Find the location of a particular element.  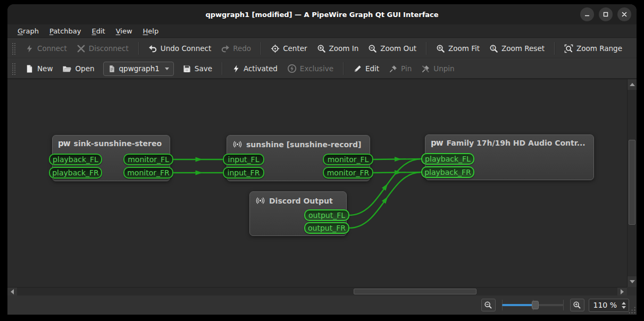

maximize-icon is located at coordinates (606, 14).